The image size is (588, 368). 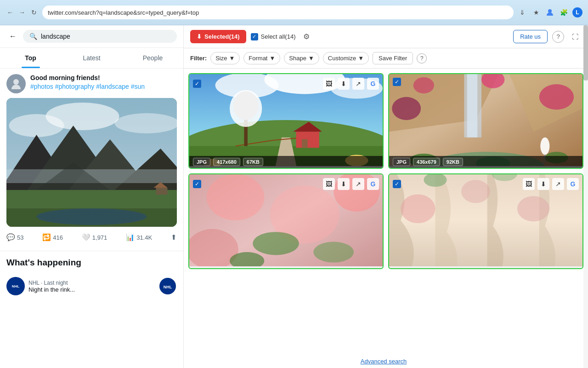 What do you see at coordinates (286, 121) in the screenshot?
I see `image-card-1: ✓ 🖼 ⬇ ↗ G` at bounding box center [286, 121].